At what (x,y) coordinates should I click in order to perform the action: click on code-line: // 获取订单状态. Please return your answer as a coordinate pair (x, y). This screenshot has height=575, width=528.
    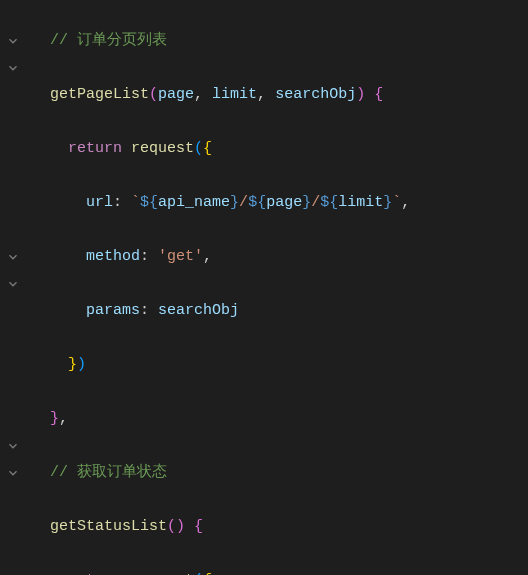
    Looking at the image, I should click on (280, 472).